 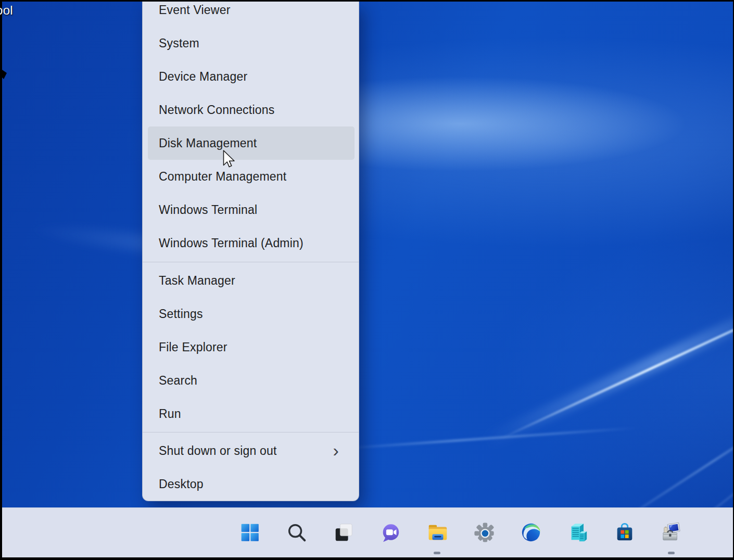 What do you see at coordinates (344, 532) in the screenshot?
I see `task-view-button` at bounding box center [344, 532].